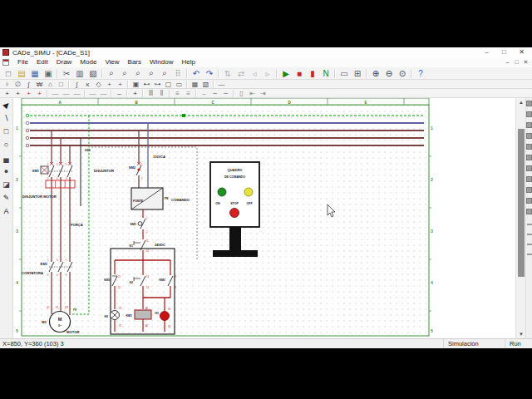  What do you see at coordinates (161, 62) in the screenshot?
I see `menu-window: Window` at bounding box center [161, 62].